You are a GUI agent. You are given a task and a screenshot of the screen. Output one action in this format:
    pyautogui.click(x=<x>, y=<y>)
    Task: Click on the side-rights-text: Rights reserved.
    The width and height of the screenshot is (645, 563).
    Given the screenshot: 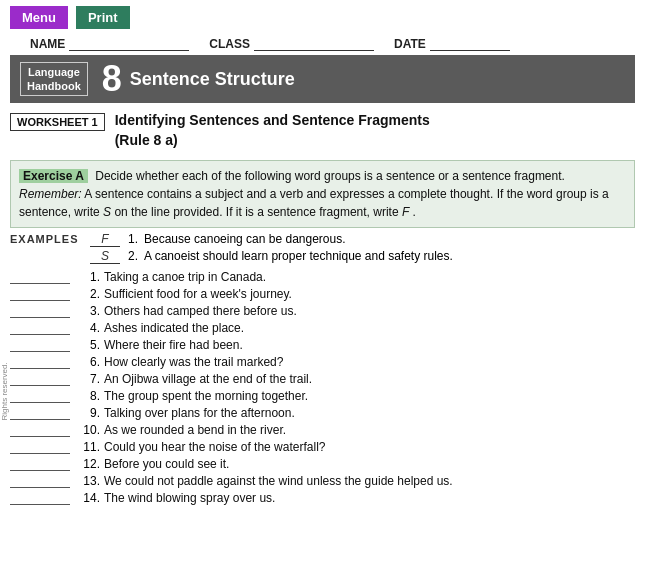 What is the action you would take?
    pyautogui.click(x=4, y=391)
    